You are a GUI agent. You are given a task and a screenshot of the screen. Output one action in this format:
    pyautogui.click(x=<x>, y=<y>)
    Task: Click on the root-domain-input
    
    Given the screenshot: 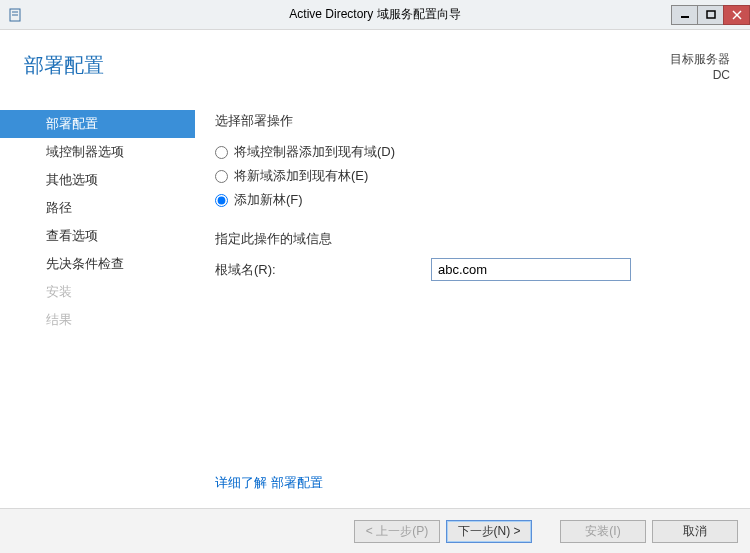 What is the action you would take?
    pyautogui.click(x=531, y=270)
    